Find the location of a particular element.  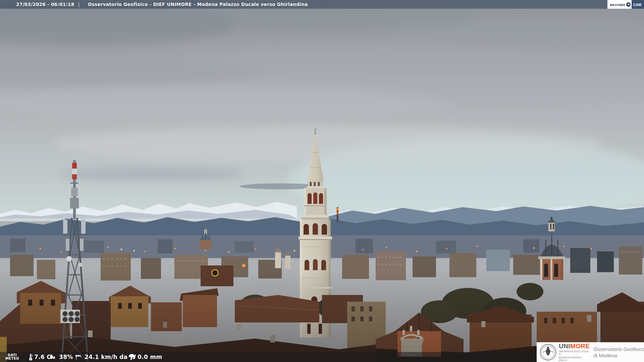

unimore-wordmark: UNIMORE is located at coordinates (574, 346).